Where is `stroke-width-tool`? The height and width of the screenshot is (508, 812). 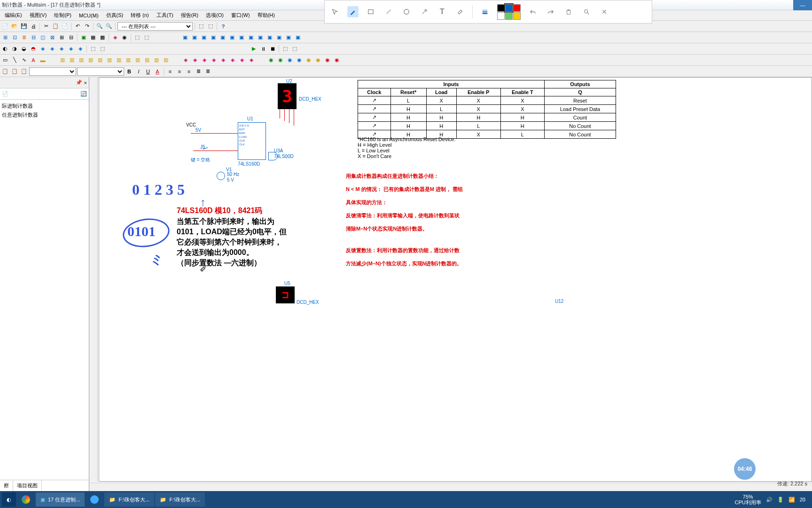 stroke-width-tool is located at coordinates (485, 12).